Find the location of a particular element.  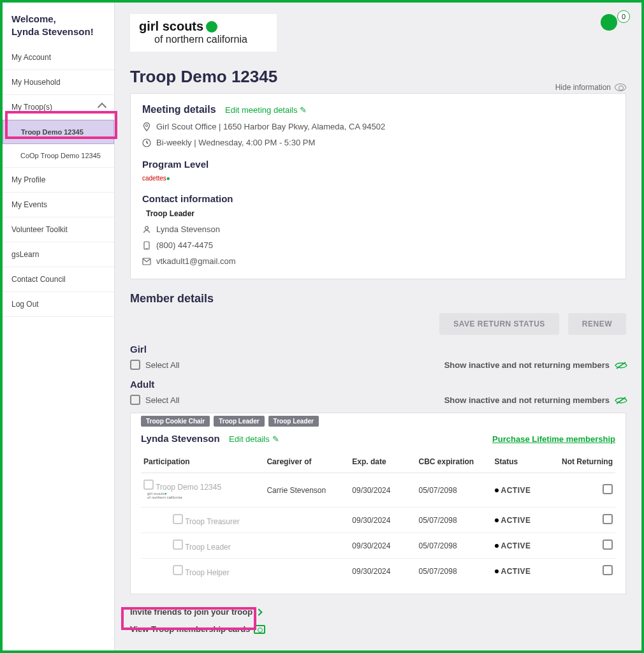

hide-information-toggle: Hide information is located at coordinates (590, 87).